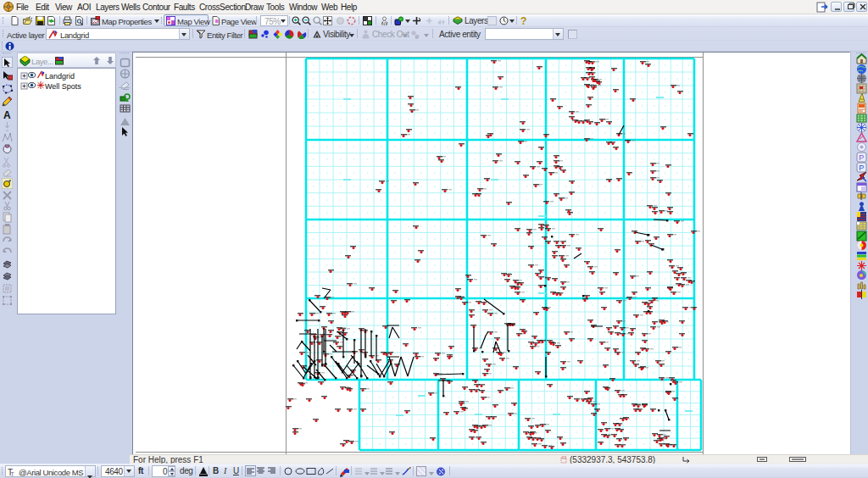 The height and width of the screenshot is (478, 868). Describe the element at coordinates (14, 475) in the screenshot. I see `svg-text: T` at that location.